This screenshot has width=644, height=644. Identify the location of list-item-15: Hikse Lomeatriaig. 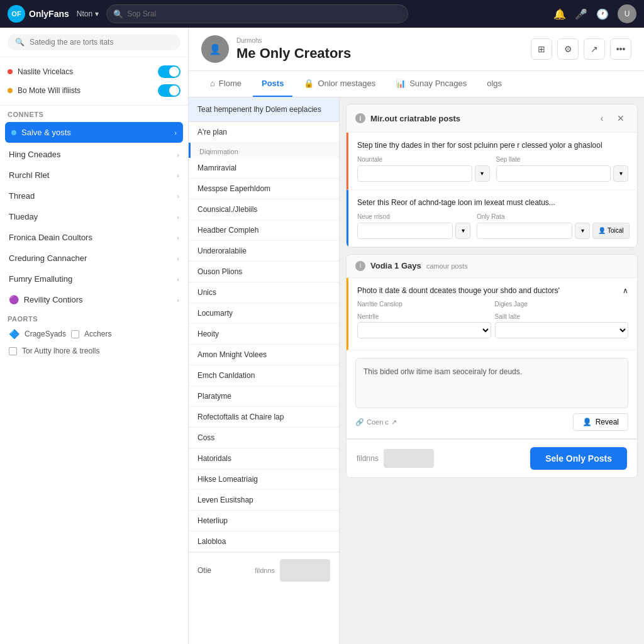
(264, 479).